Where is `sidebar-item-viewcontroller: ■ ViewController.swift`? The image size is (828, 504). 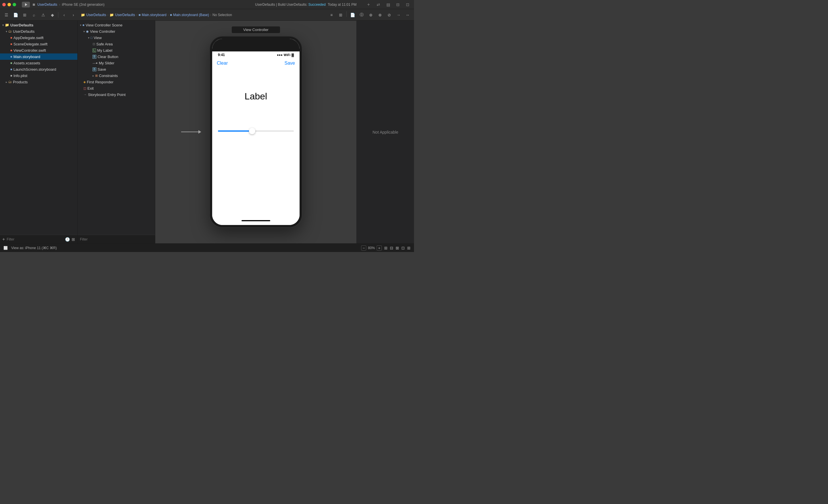 sidebar-item-viewcontroller: ■ ViewController.swift is located at coordinates (39, 50).